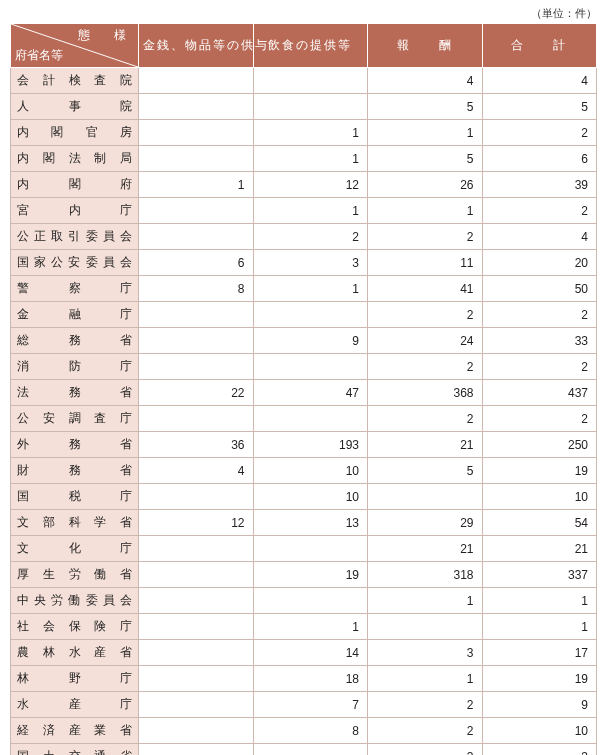 The height and width of the screenshot is (755, 607). I want to click on table-row: 人事院55, so click(304, 107).